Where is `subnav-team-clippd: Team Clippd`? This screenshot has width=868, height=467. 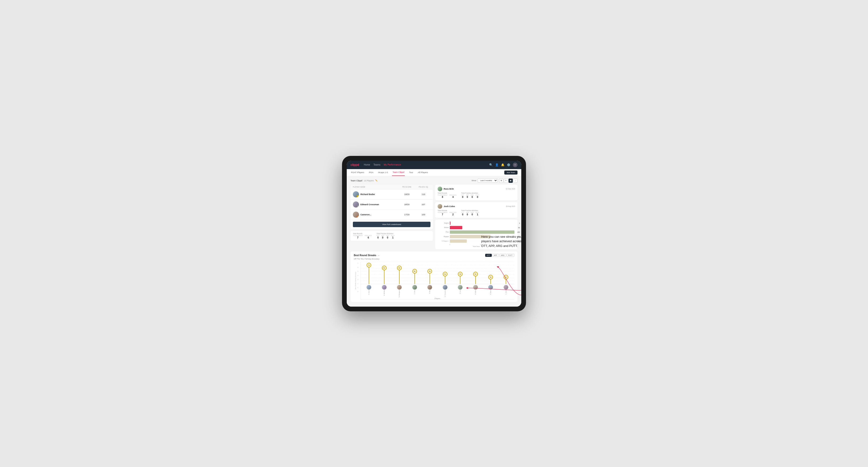 subnav-team-clippd: Team Clippd is located at coordinates (398, 173).